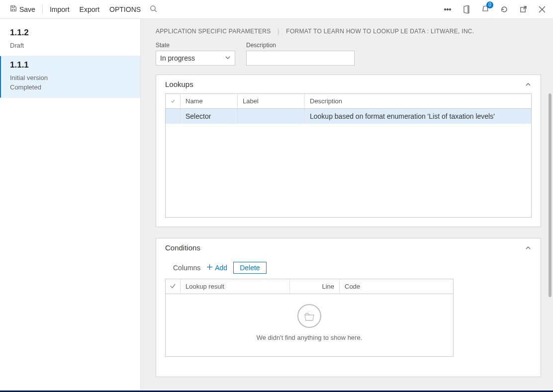 Image resolution: width=553 pixels, height=392 pixels. Describe the element at coordinates (70, 78) in the screenshot. I see `version-desc: Initial version` at that location.